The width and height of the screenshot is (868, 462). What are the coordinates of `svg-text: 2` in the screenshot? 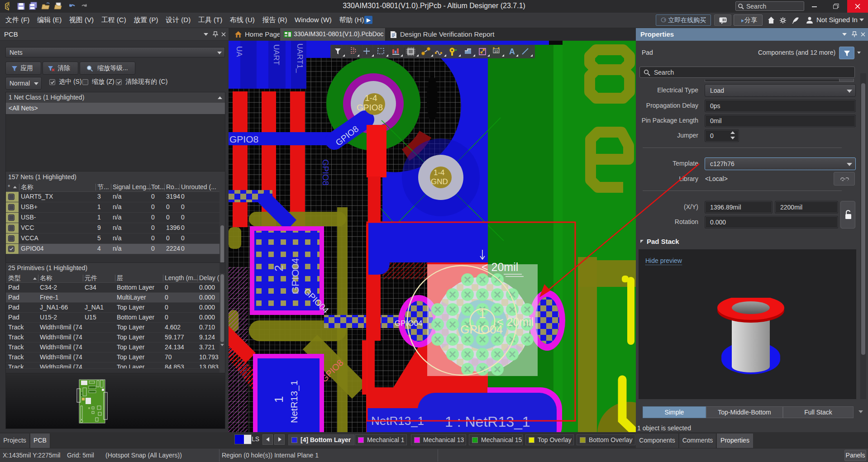 It's located at (279, 268).